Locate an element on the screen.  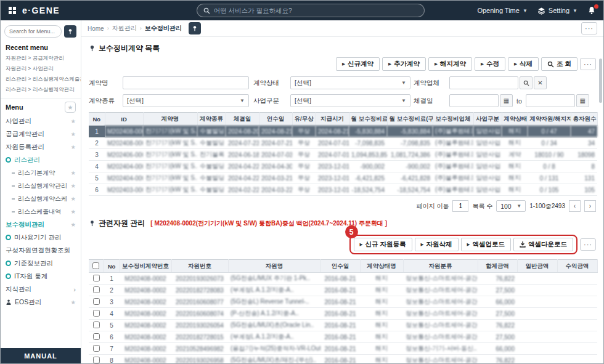
vendor-input is located at coordinates (484, 83).